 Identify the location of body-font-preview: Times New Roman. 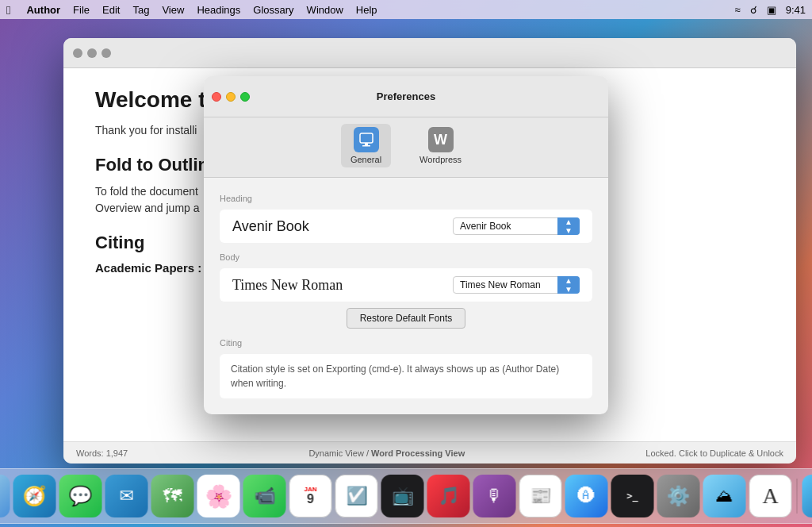
(287, 286).